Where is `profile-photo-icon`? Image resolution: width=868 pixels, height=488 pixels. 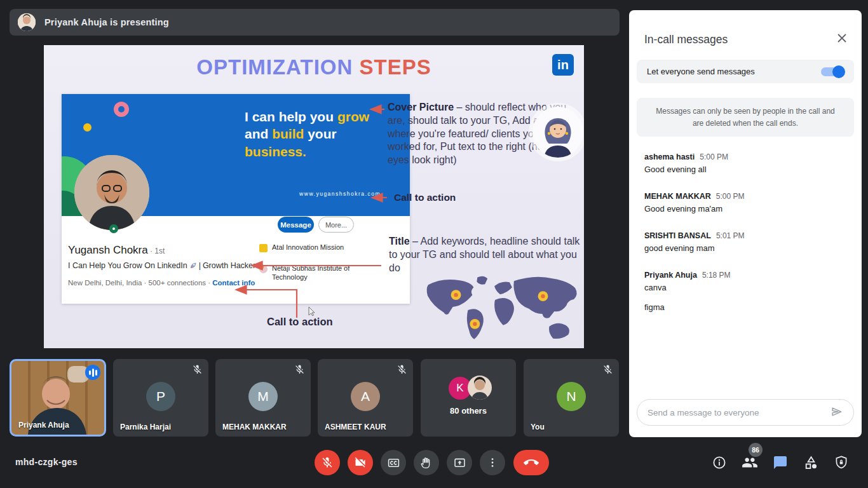
profile-photo-icon is located at coordinates (112, 193).